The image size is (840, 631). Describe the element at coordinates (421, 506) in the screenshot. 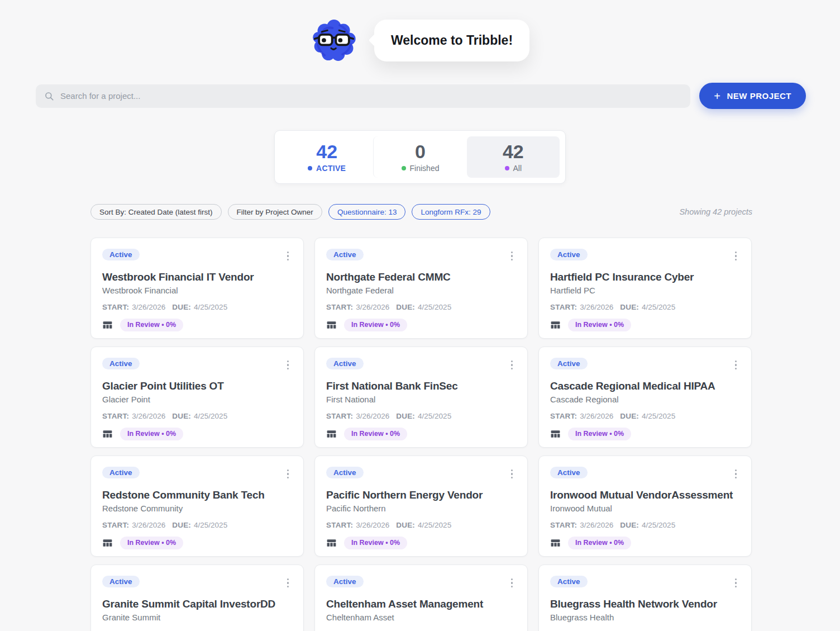

I see `project-card: Active Pacific Northern Energy Vendor Pa…` at that location.